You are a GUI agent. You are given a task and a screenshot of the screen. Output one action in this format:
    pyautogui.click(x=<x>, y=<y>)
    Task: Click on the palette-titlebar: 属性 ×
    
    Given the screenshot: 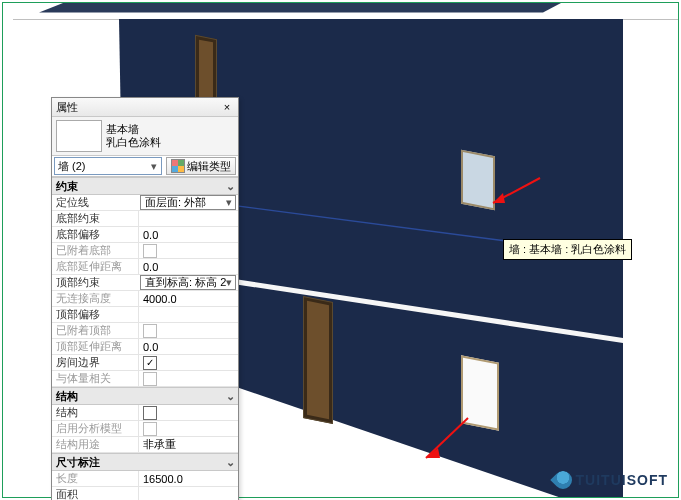 What is the action you would take?
    pyautogui.click(x=145, y=108)
    